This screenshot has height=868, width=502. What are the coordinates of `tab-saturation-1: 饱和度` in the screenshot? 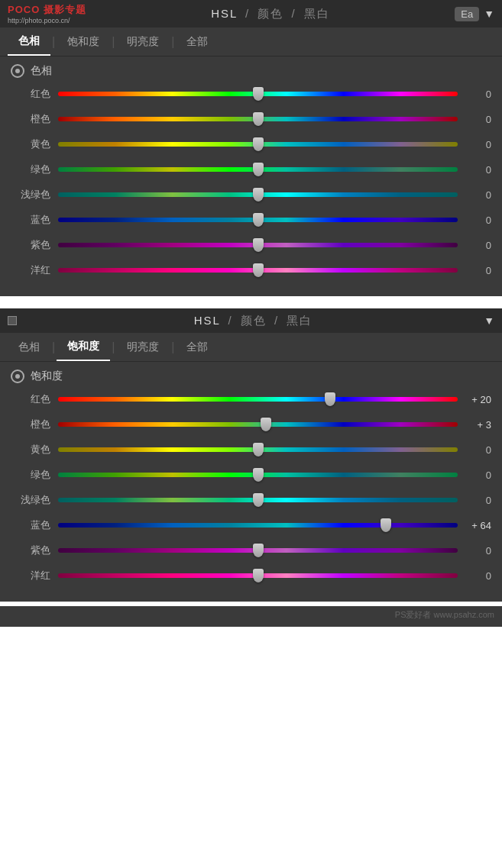 It's located at (83, 41).